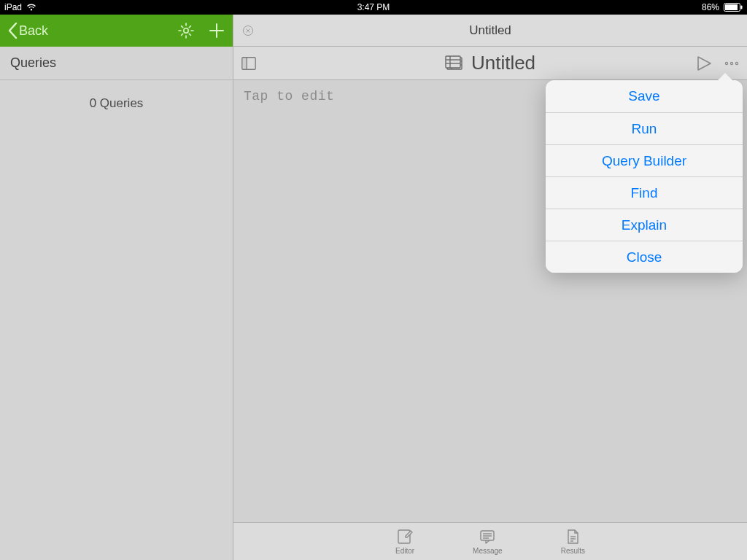 The height and width of the screenshot is (560, 747). Describe the element at coordinates (454, 63) in the screenshot. I see `table-icon` at that location.